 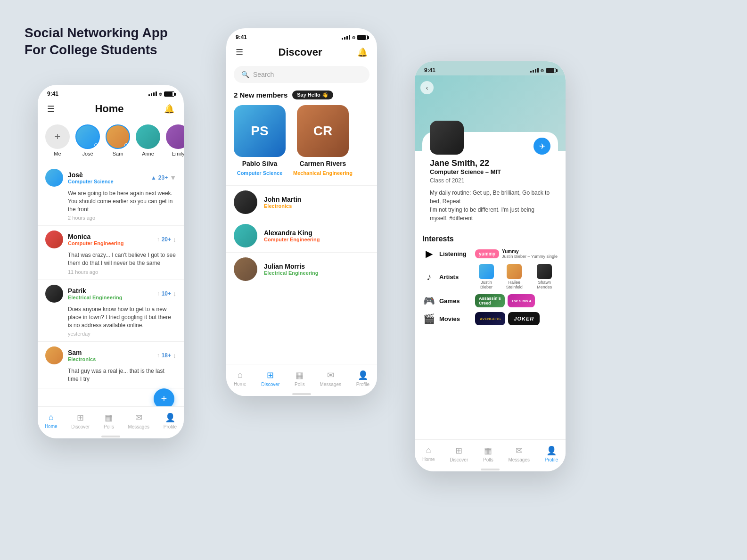 I want to click on interest-listening: ▶ Listening yummy Yummy Justin Bieber – …, so click(x=490, y=254).